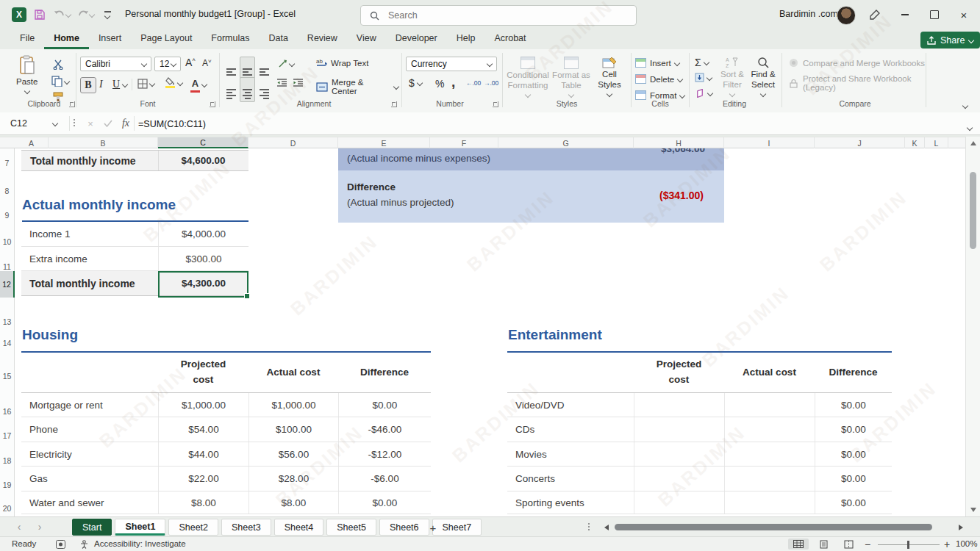 Image resolution: width=980 pixels, height=551 pixels. I want to click on column-header: L, so click(937, 143).